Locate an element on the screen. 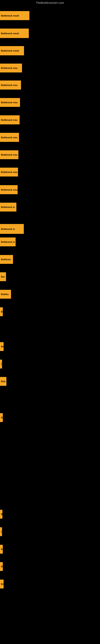 The height and width of the screenshot is (644, 100). bottleneck-label-15: Bottlenec is located at coordinates (6, 260).